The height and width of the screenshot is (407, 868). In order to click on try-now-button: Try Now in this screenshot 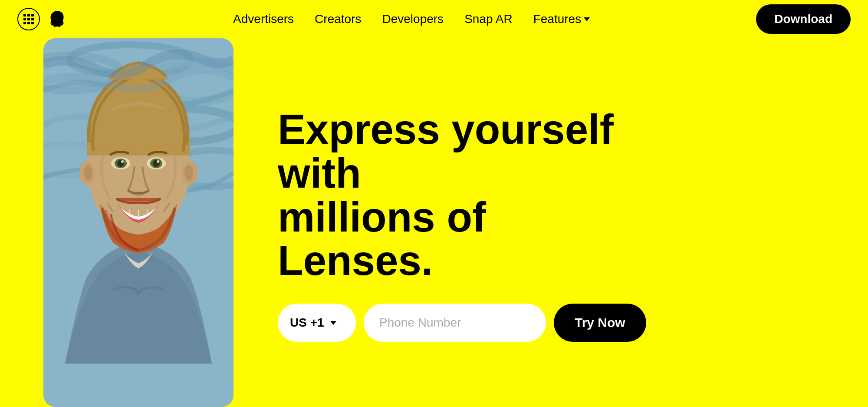, I will do `click(600, 323)`.